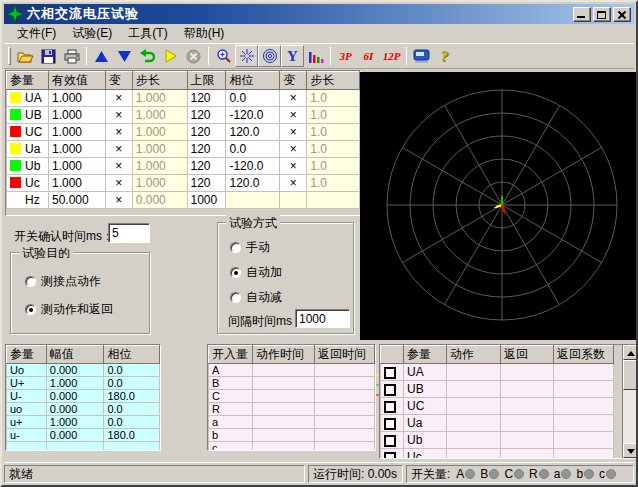 The height and width of the screenshot is (487, 638). Describe the element at coordinates (72, 56) in the screenshot. I see `print-button` at that location.